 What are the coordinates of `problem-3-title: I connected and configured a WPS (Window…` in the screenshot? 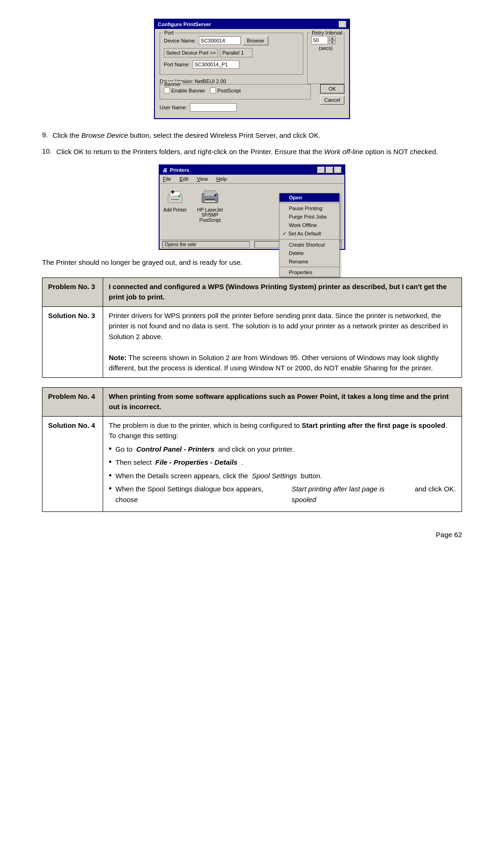 It's located at (283, 292).